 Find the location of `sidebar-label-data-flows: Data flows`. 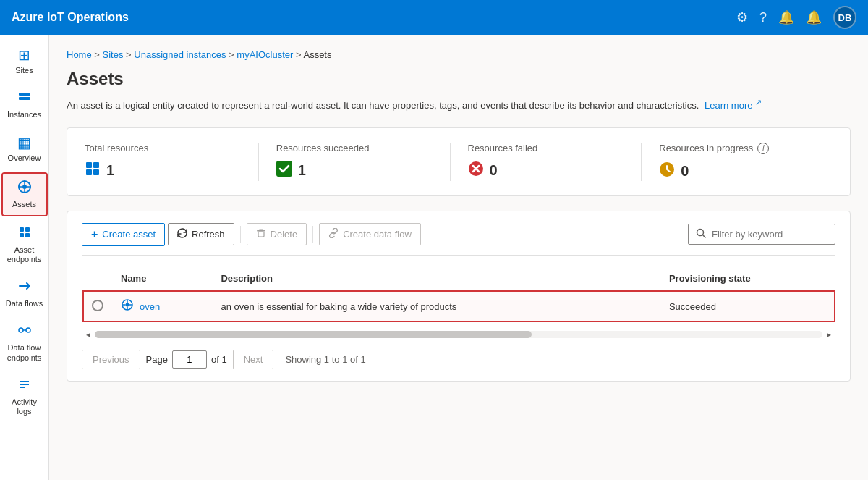

sidebar-label-data-flows: Data flows is located at coordinates (25, 304).